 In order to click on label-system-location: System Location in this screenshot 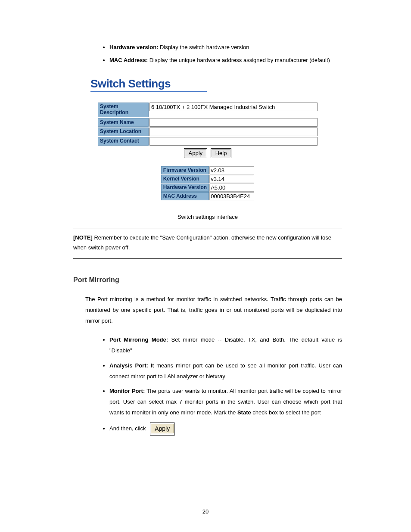, I will do `click(123, 132)`.